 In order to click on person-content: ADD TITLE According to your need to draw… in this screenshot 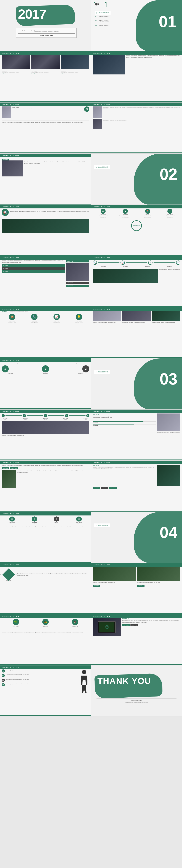, I will do `click(46, 112)`.